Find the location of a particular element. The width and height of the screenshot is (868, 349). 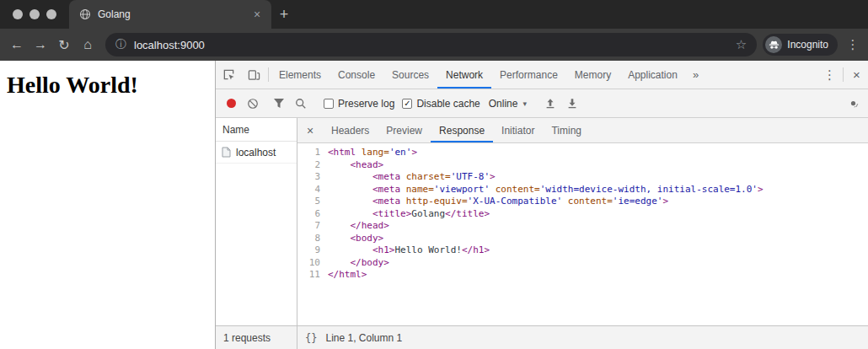

record-network-log-icon is located at coordinates (231, 104).